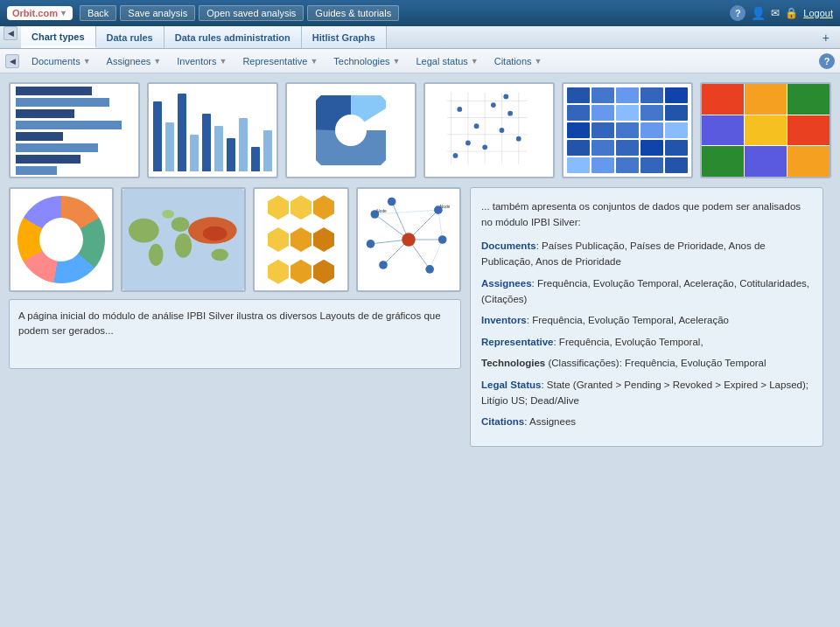  What do you see at coordinates (826, 37) in the screenshot?
I see `tab-add-button: +` at bounding box center [826, 37].